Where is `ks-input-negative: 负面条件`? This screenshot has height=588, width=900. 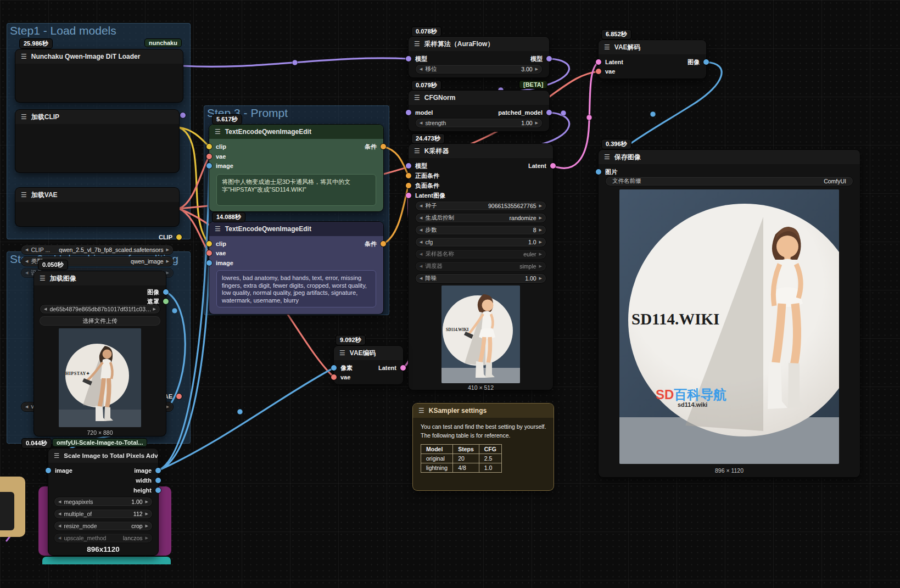
ks-input-negative: 负面条件 is located at coordinates (481, 186).